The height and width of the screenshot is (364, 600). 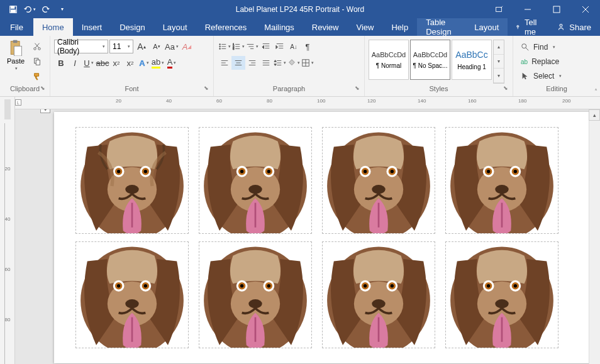 I want to click on increase-indent-button, so click(x=280, y=47).